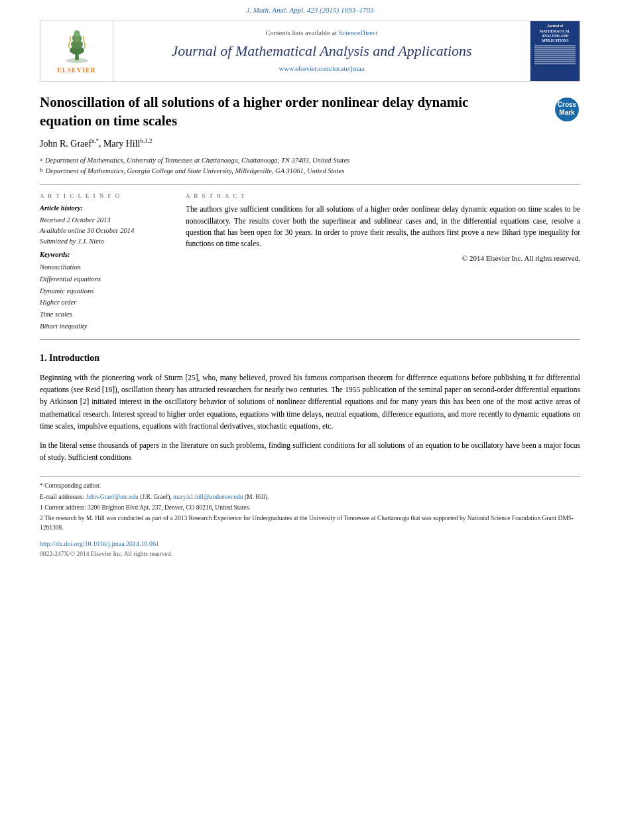  What do you see at coordinates (310, 555) in the screenshot?
I see `issn-line: 0022-247X/© 2014 Elsevier Inc. All right…` at bounding box center [310, 555].